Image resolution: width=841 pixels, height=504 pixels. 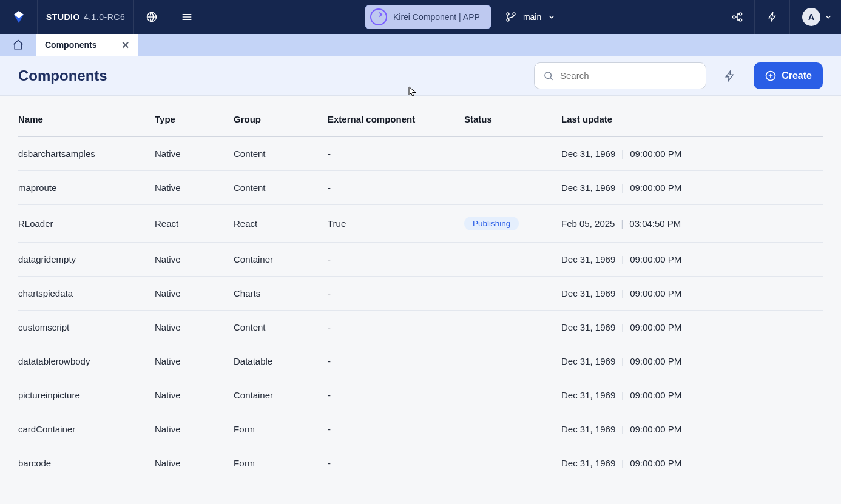 What do you see at coordinates (462, 17) in the screenshot?
I see `topbar-center: Kirei Component | APP main` at bounding box center [462, 17].